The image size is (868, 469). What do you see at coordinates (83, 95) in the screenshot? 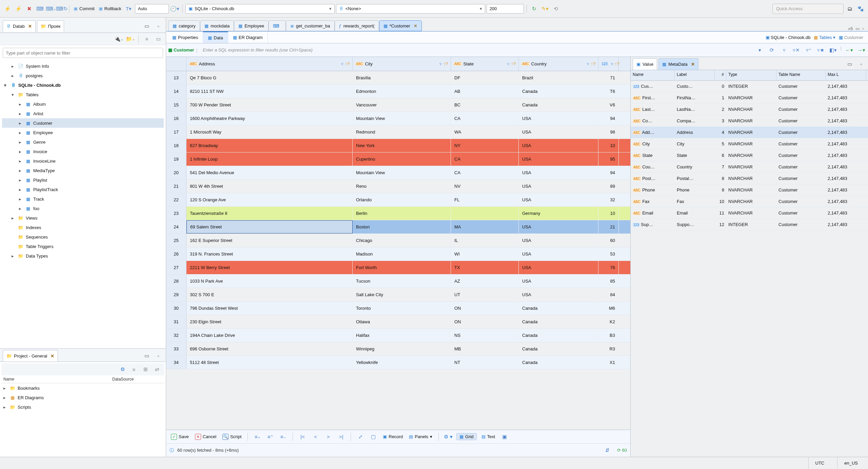
I see `tree-node: ▾📁Tables` at bounding box center [83, 95].